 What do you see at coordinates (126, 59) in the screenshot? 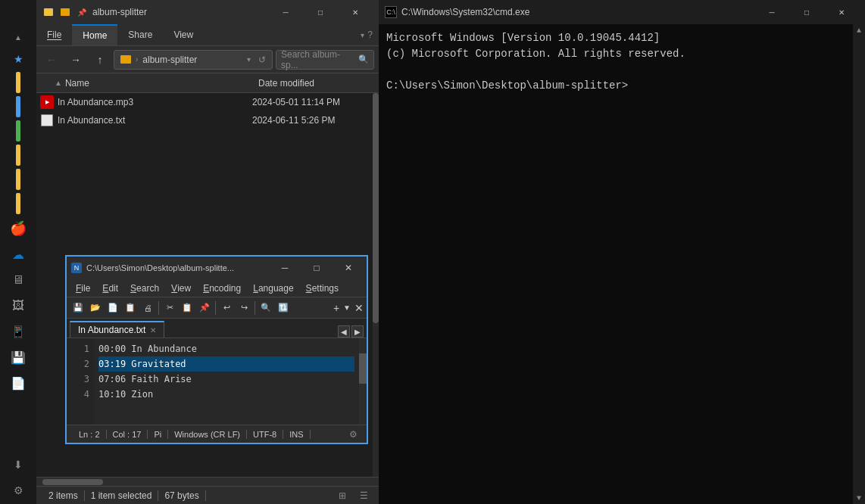
I see `path-folder-icon` at bounding box center [126, 59].